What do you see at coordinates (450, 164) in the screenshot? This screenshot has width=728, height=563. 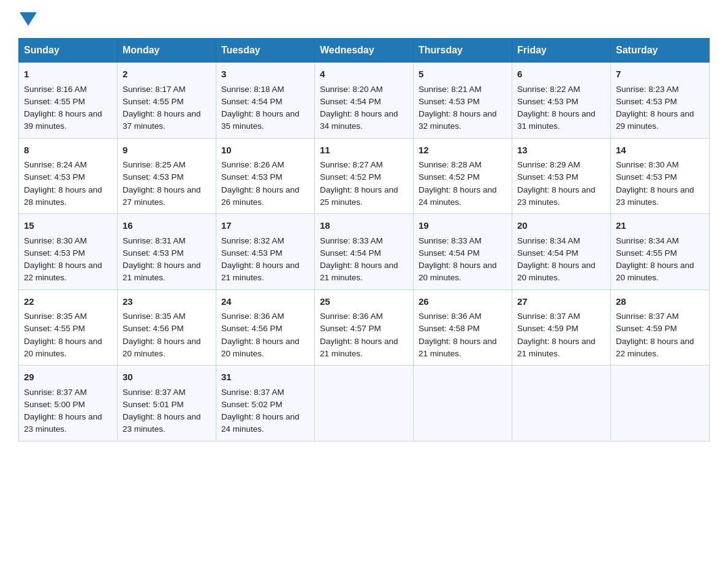 I see `sunrise-text: Sunrise: 8:28 AM` at bounding box center [450, 164].